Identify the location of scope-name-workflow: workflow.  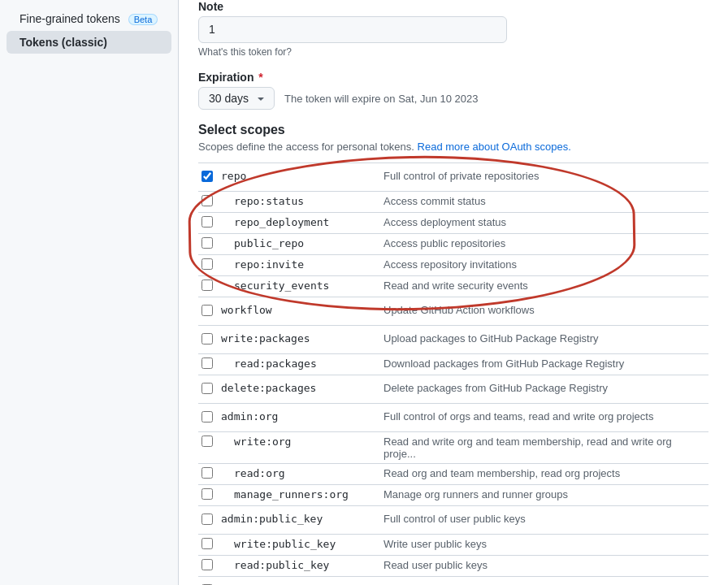
(247, 310).